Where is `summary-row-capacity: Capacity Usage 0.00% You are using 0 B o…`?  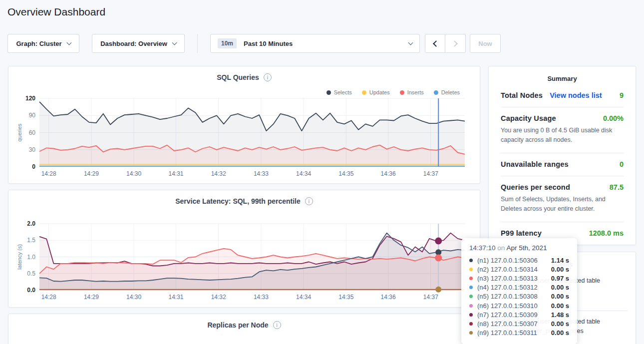 summary-row-capacity: Capacity Usage 0.00% You are using 0 B o… is located at coordinates (562, 130).